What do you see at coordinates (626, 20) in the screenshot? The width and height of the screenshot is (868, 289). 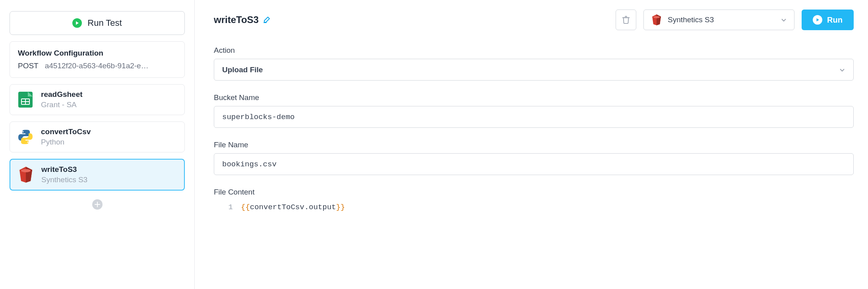 I see `trash-icon` at bounding box center [626, 20].